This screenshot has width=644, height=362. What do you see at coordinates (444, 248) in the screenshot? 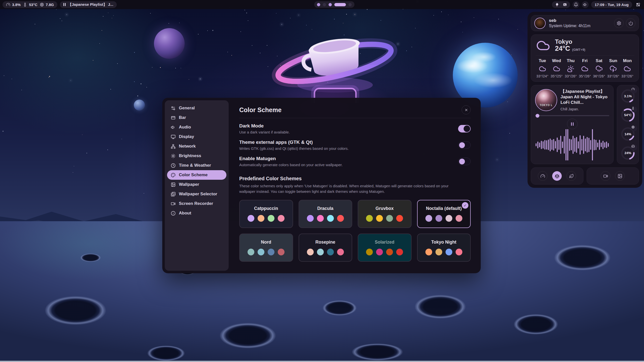
I see `scheme-card-tokyo-night: Tokyo Night` at bounding box center [444, 248].